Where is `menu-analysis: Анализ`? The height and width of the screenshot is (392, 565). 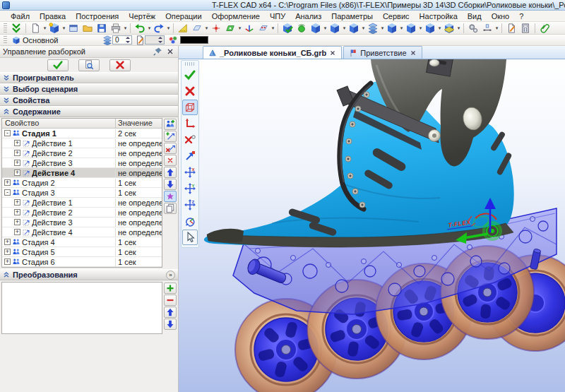
menu-analysis: Анализ is located at coordinates (308, 16).